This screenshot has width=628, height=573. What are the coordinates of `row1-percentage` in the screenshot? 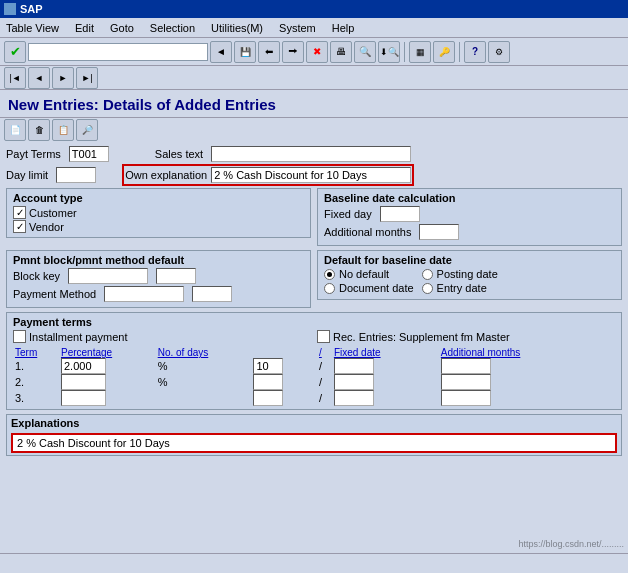 It's located at (84, 366).